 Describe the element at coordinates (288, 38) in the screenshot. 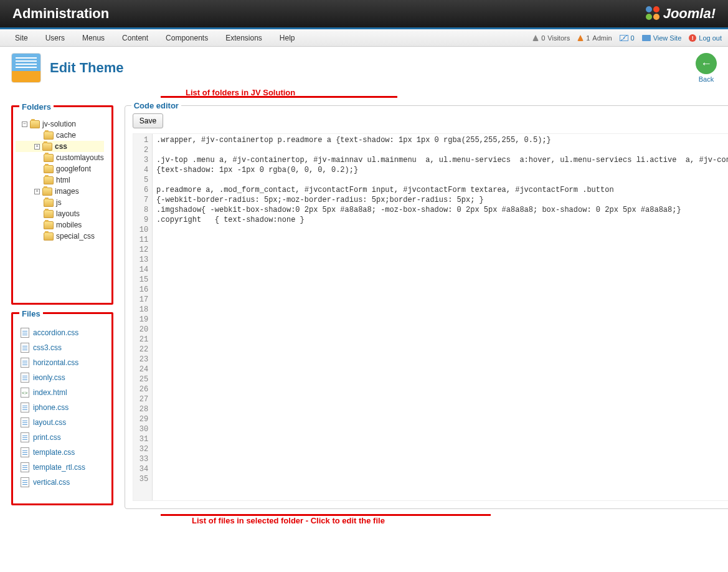

I see `menu-item-help: Help` at that location.